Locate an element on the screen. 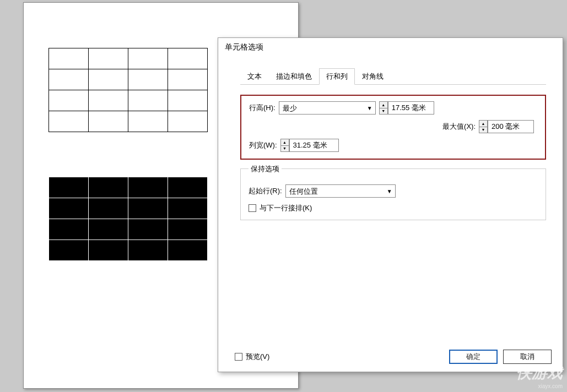  ok-button: 确定 is located at coordinates (473, 357).